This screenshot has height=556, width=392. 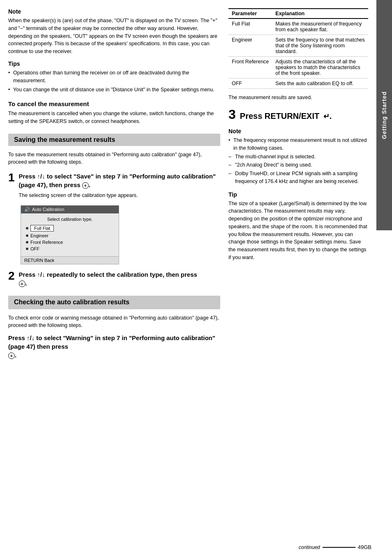 I want to click on table-row-2: Engineer Sets the frequency to one that …, so click(x=298, y=46).